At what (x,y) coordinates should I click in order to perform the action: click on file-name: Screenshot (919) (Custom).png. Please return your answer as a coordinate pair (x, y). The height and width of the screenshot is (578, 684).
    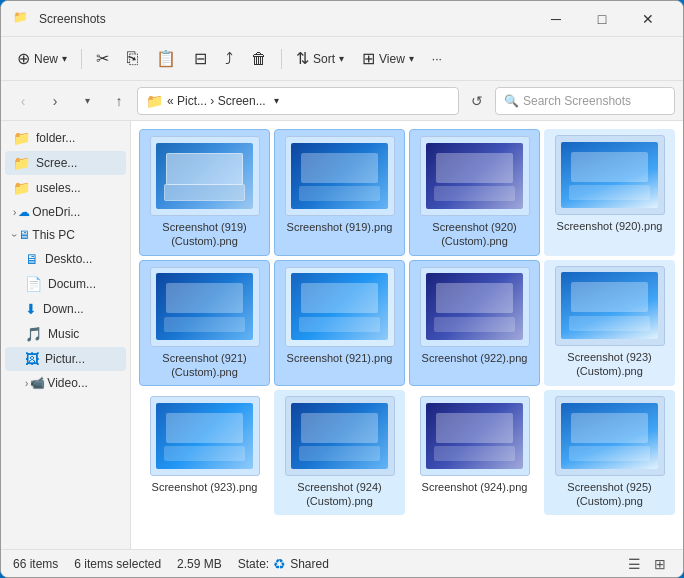
    Looking at the image, I should click on (205, 234).